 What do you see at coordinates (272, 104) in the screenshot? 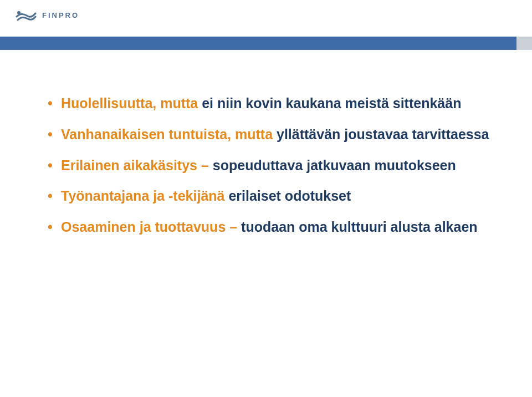
I see `list-item: Huolellisuutta, mutta ei niin kovin kauk…` at bounding box center [272, 104].